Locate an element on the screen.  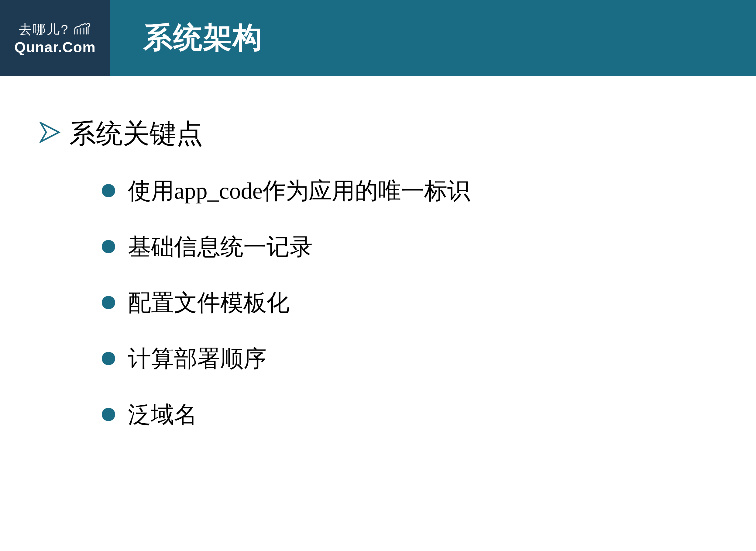
bullet-text: 使用app_code作为应用的唯一标识 is located at coordinates (299, 191).